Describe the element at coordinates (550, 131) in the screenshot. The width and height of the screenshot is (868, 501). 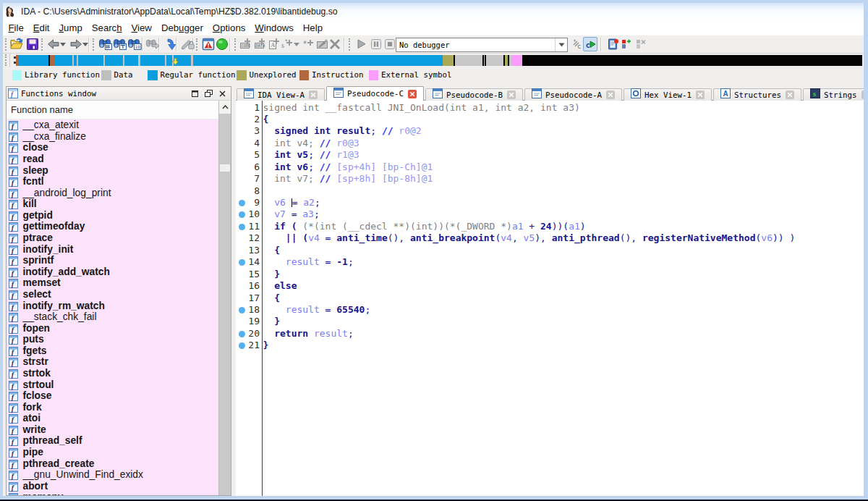
I see `code-line-3: 3 signed int result; // r0@2` at that location.